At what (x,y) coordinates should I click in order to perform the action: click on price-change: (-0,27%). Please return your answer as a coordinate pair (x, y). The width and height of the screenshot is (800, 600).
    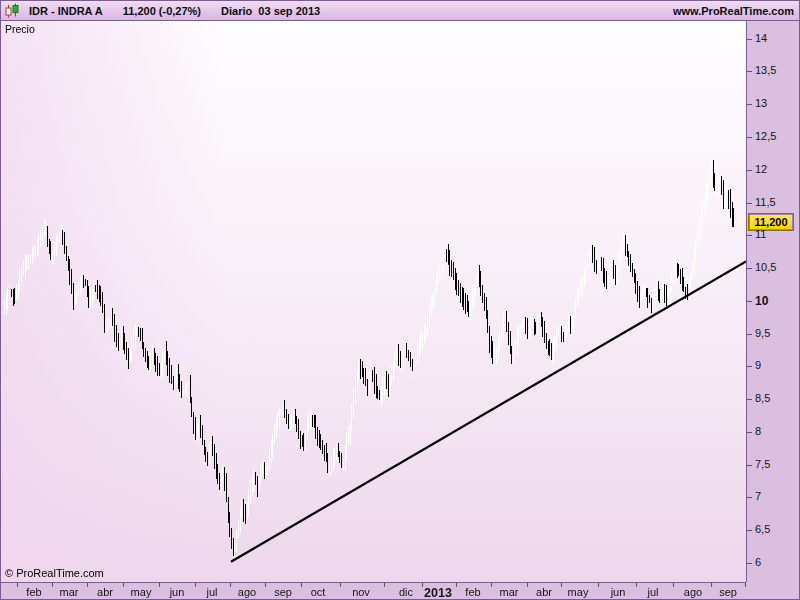
    Looking at the image, I should click on (180, 11).